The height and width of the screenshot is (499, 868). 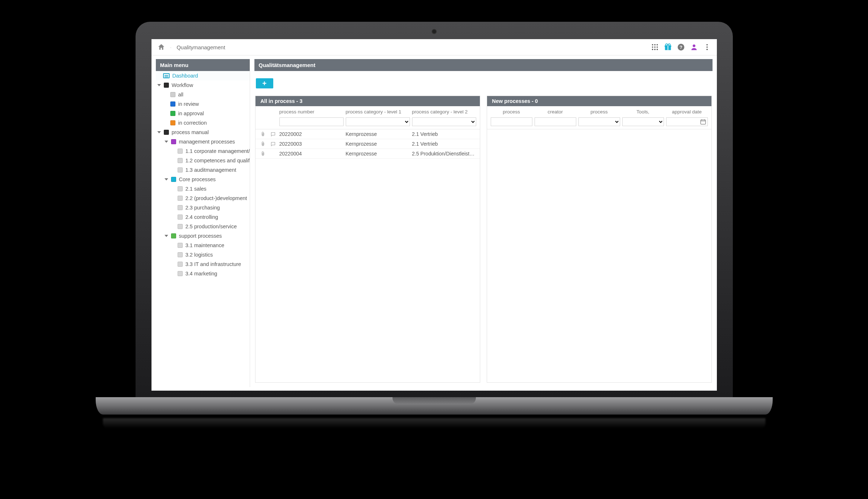 What do you see at coordinates (173, 123) in the screenshot?
I see `folder-icon` at bounding box center [173, 123].